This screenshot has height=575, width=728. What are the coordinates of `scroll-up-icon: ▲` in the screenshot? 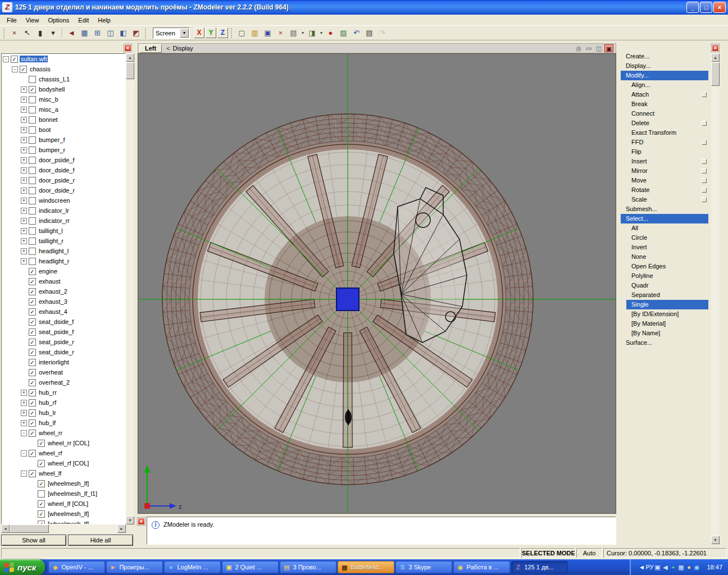 It's located at (130, 57).